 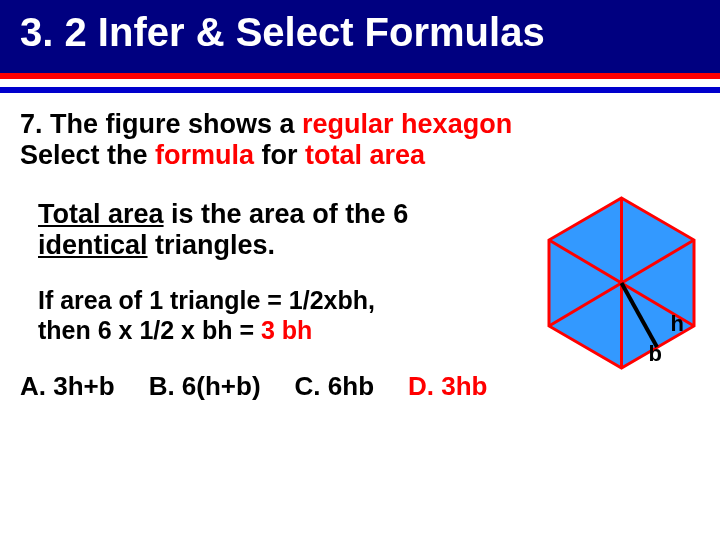 I want to click on hint-part4: triangles., so click(x=212, y=245).